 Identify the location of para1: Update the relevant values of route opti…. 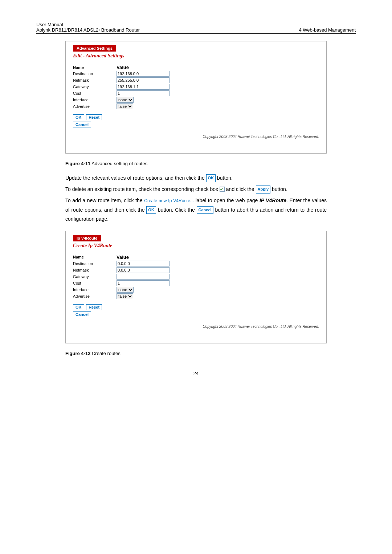
(196, 178).